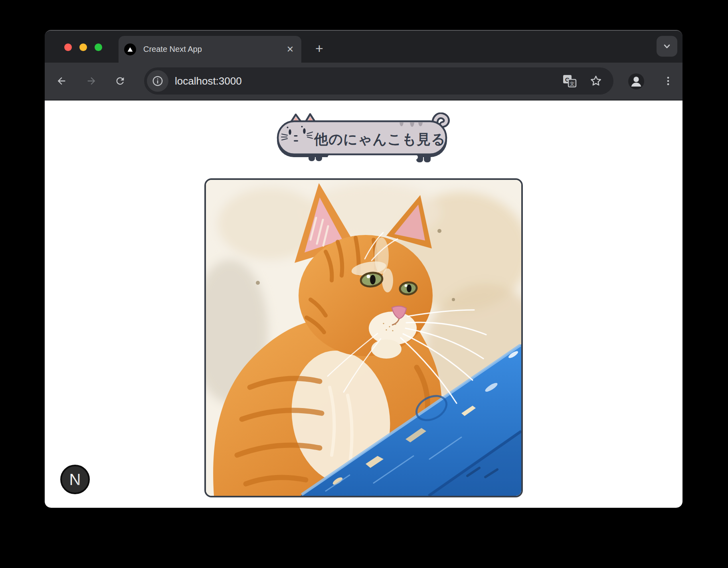 The height and width of the screenshot is (568, 728). Describe the element at coordinates (210, 49) in the screenshot. I see `tab-create-next-app: Create Next App ✕` at that location.